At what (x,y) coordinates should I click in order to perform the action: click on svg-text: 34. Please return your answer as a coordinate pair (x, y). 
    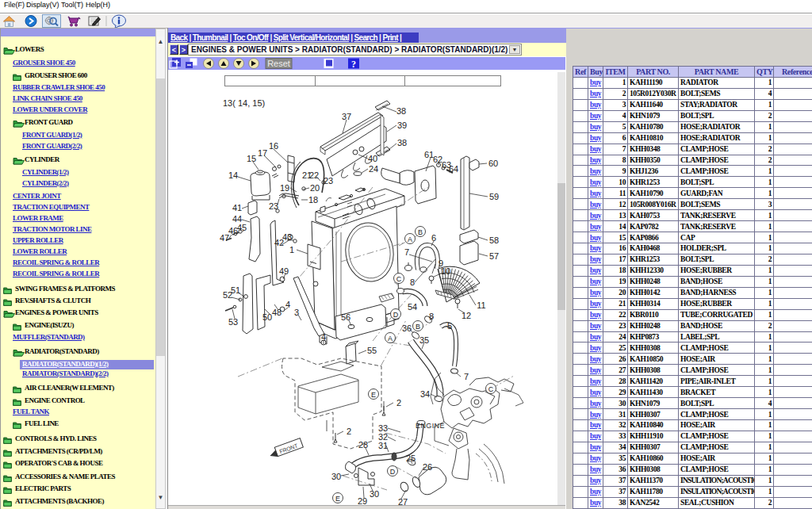
    Looking at the image, I should click on (425, 394).